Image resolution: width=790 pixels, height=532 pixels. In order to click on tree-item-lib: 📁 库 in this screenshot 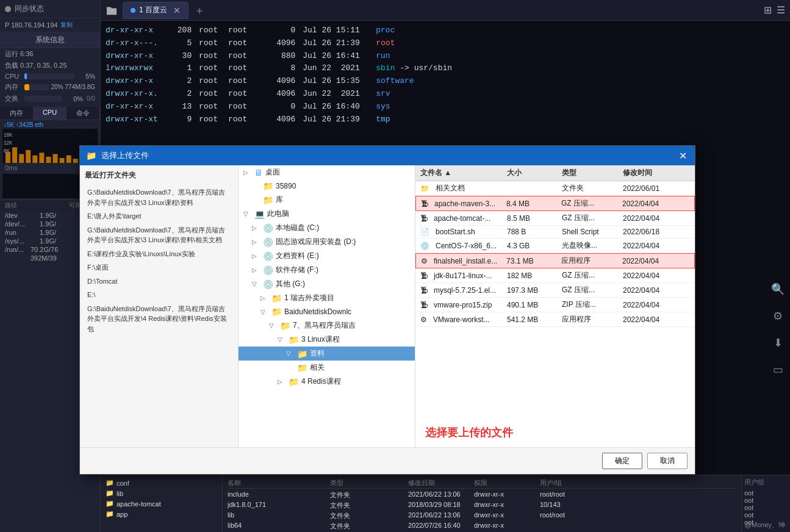, I will do `click(327, 200)`.